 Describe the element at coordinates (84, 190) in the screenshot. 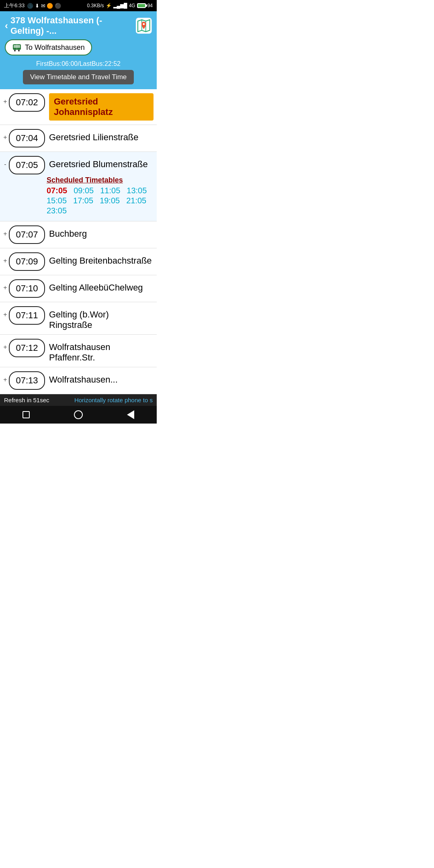

I see `timetable-time: 09:05` at that location.